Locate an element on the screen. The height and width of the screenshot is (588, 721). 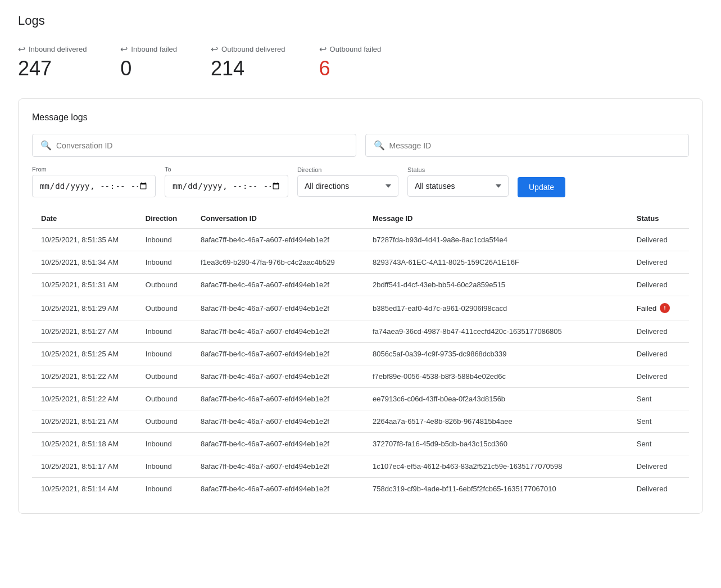
table-row: 10/25/2021, 8:51:29 AM Outbound 8afac7ff… is located at coordinates (361, 308).